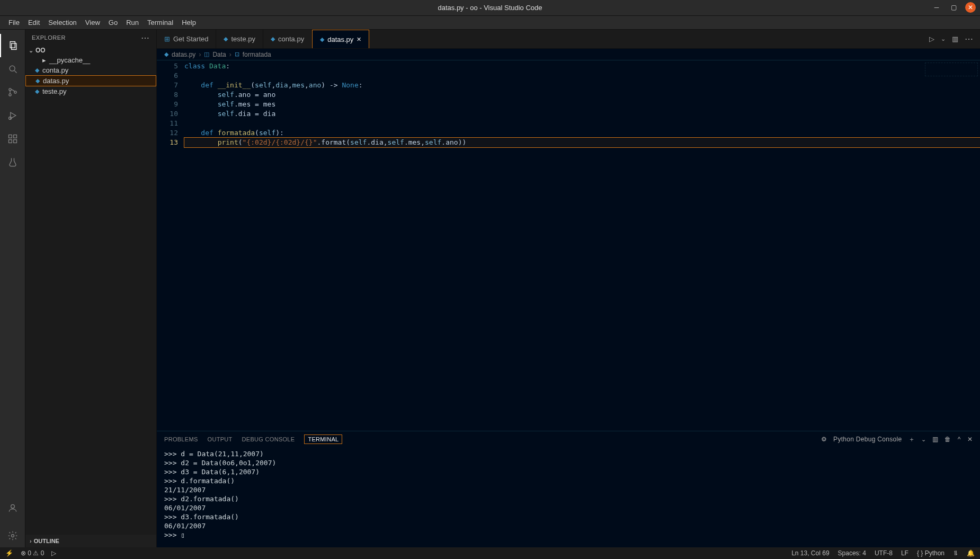  Describe the element at coordinates (582, 104) in the screenshot. I see `code-line: self.mes = mes` at that location.